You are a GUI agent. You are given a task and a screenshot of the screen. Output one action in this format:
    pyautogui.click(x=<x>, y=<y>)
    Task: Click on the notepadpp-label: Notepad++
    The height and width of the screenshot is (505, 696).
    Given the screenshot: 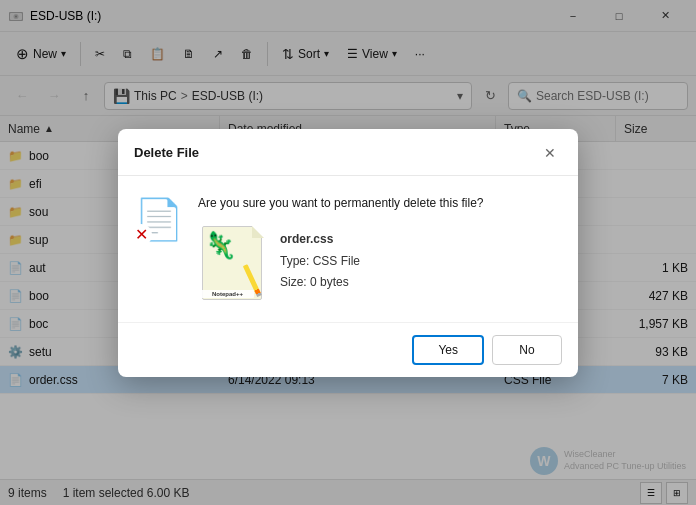 What is the action you would take?
    pyautogui.click(x=228, y=294)
    